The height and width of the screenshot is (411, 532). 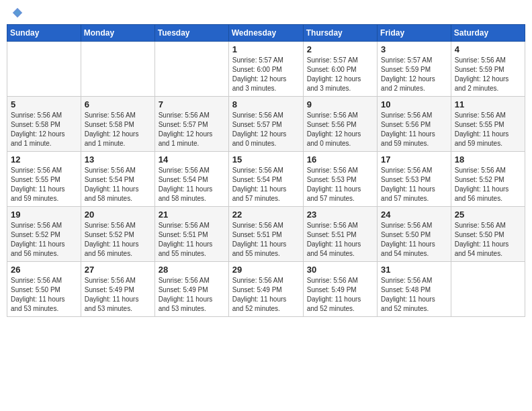 I want to click on calendar-cell: 19Sunrise: 5:56 AM Sunset: 5:52 PM Dayli…, so click(x=44, y=234).